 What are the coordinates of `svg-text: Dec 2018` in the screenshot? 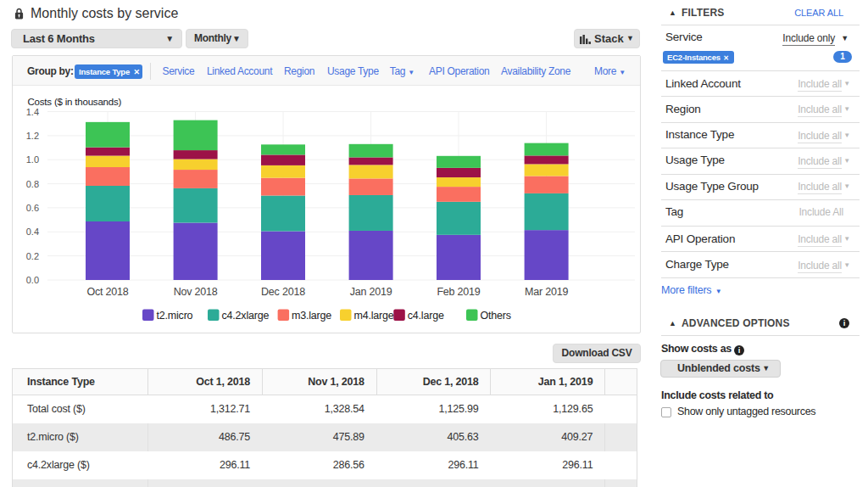 It's located at (283, 292).